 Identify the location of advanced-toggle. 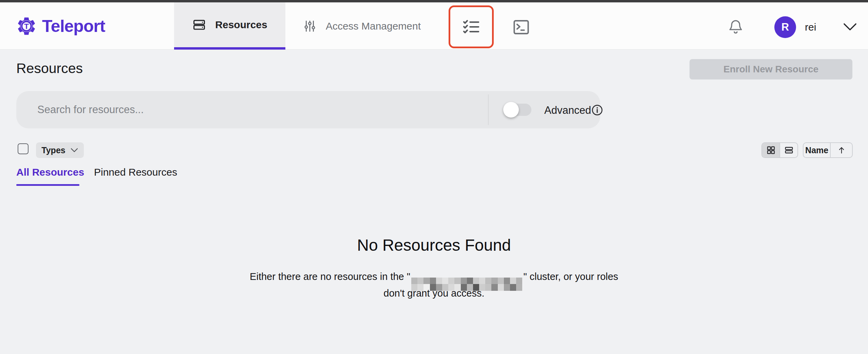
(518, 110).